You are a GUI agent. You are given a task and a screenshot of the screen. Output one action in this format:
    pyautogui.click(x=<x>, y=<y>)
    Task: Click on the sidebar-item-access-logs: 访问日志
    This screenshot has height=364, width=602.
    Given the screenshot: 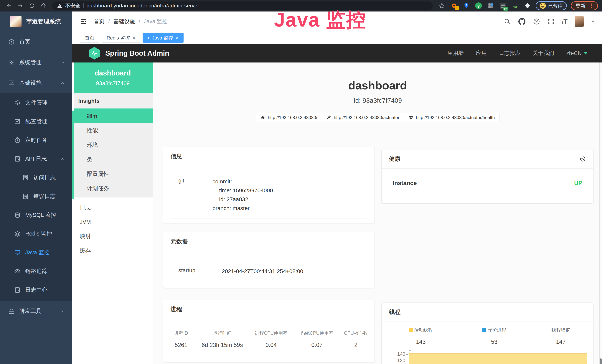 What is the action you would take?
    pyautogui.click(x=36, y=177)
    